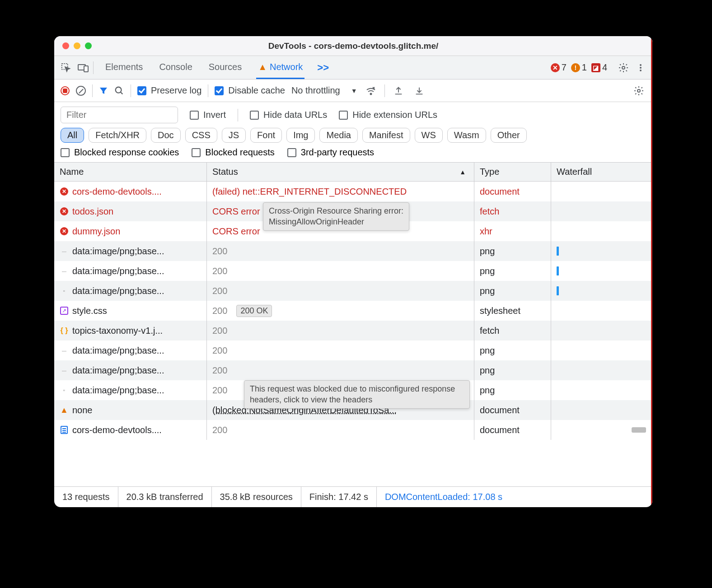 The width and height of the screenshot is (712, 588). What do you see at coordinates (131, 370) in the screenshot?
I see `cell-name: –data:image/png;base...` at bounding box center [131, 370].